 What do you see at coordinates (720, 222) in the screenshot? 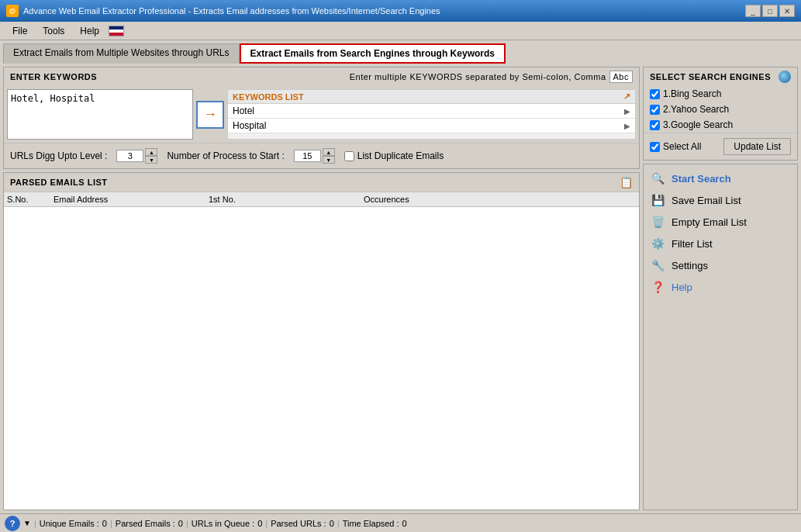
I see `empty-email-list-action: 🗑️ Empty Email List` at bounding box center [720, 222].